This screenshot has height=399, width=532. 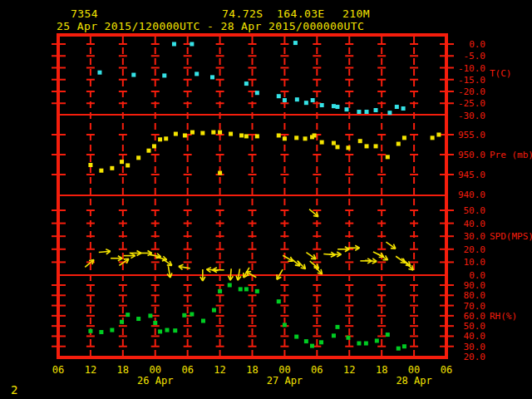 I want to click on axis-unit-label: T(C), so click(x=500, y=73).